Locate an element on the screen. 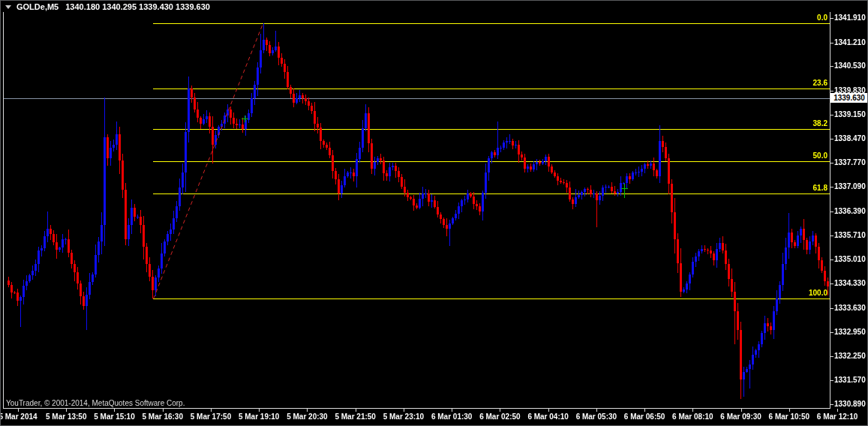 The image size is (868, 426). fib-level-label: 0.0 is located at coordinates (822, 18).